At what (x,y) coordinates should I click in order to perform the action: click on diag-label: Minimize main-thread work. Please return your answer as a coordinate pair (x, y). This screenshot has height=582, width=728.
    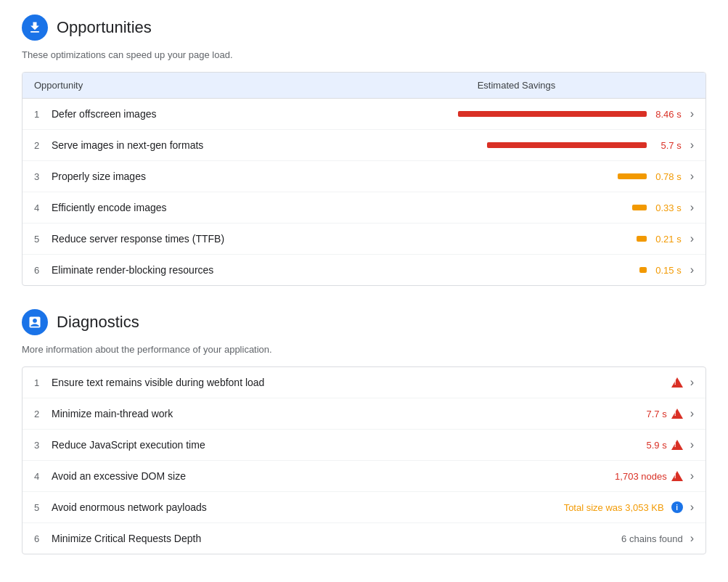
    Looking at the image, I should click on (348, 414).